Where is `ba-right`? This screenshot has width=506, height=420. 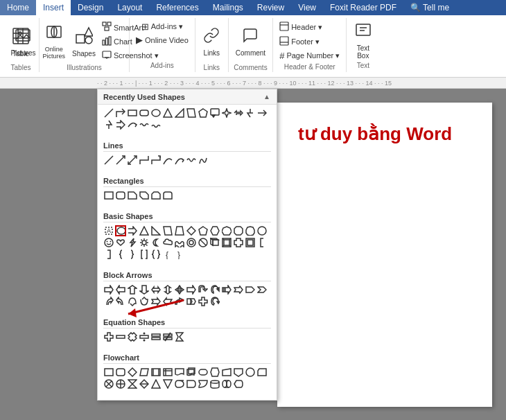 ba-right is located at coordinates (109, 290).